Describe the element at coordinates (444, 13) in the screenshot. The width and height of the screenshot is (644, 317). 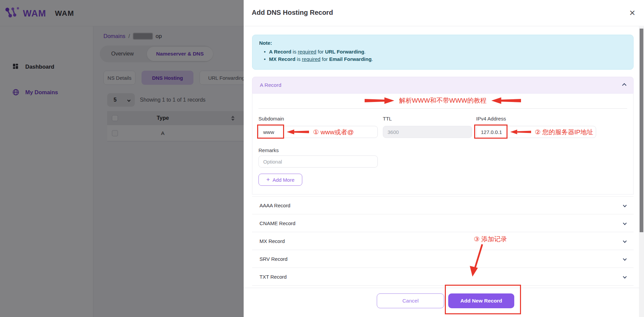
I see `modal-header: Add DNS Hosting Record ×` at that location.